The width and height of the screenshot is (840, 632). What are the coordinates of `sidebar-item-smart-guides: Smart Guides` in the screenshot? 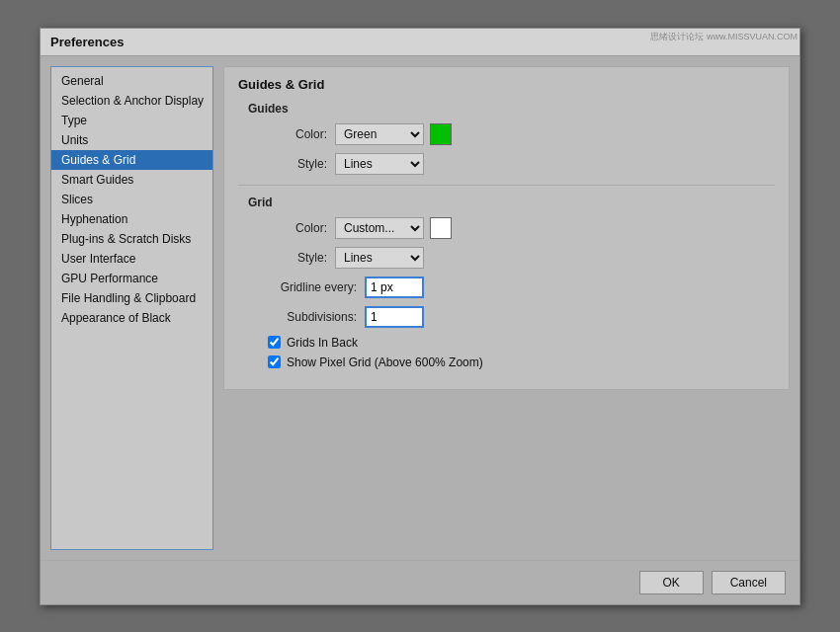 It's located at (132, 180).